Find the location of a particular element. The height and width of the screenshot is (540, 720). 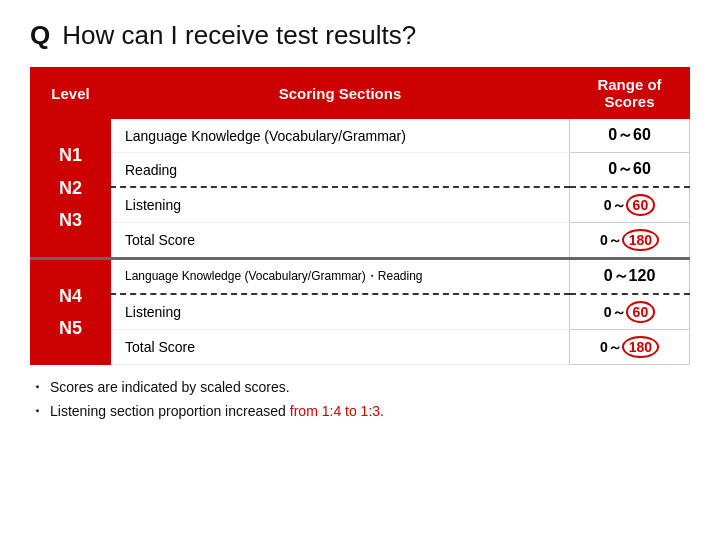

table-header-row: Level Scoring Sections Range ofScores is located at coordinates (360, 94).